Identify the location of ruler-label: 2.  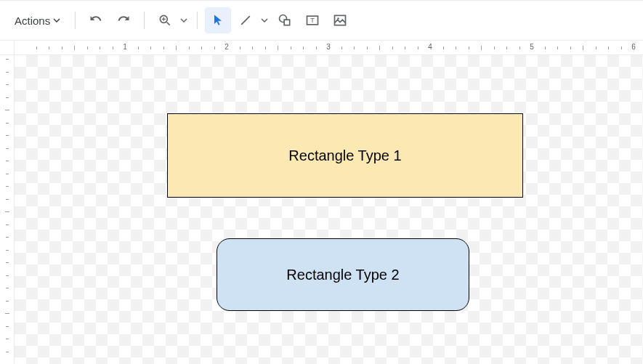
(227, 46).